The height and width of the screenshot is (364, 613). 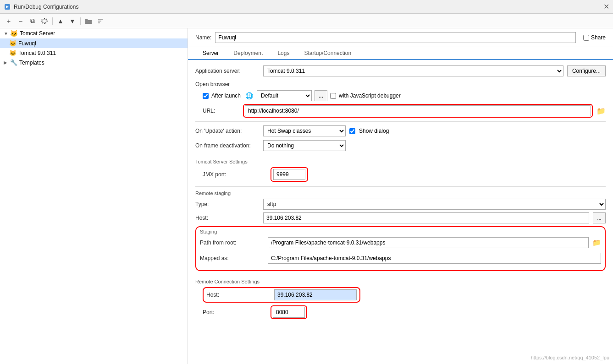 What do you see at coordinates (94, 33) in the screenshot?
I see `tree-group-tomcat: ▼ 🐱 Tomcat Server` at bounding box center [94, 33].